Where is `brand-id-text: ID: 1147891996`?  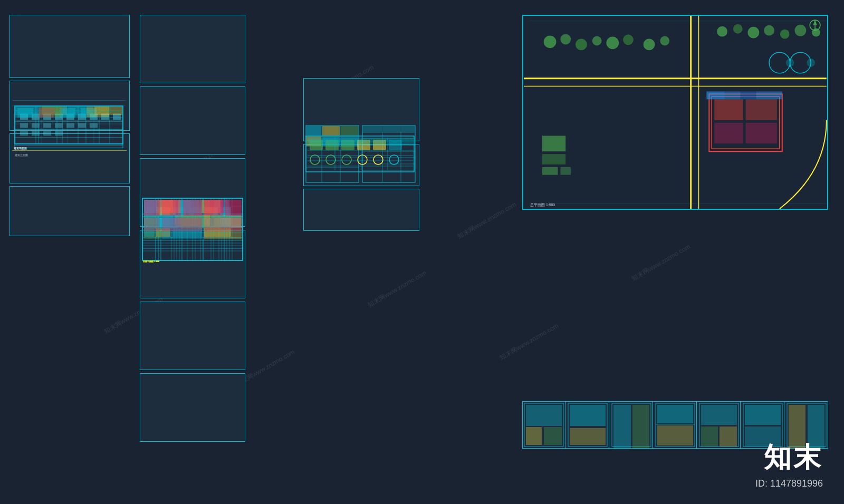
brand-id-text: ID: 1147891996 is located at coordinates (789, 484).